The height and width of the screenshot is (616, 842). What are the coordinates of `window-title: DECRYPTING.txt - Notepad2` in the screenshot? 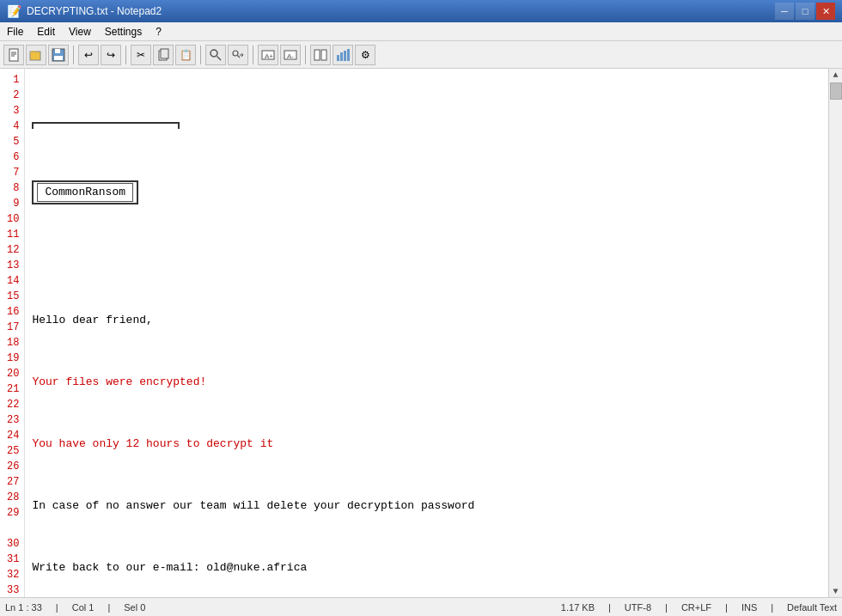 It's located at (95, 11).